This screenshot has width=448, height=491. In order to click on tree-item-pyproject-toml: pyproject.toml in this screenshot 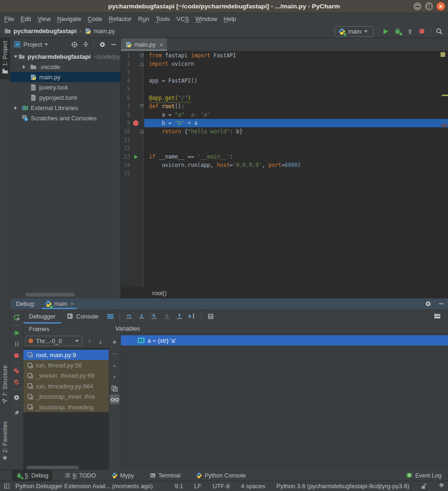, I will do `click(65, 97)`.